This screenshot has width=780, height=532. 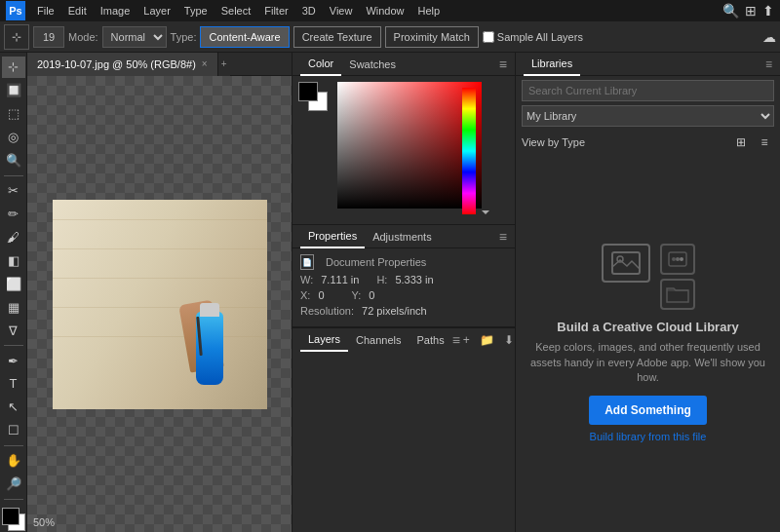 I want to click on channels-tab: Channels, so click(x=378, y=340).